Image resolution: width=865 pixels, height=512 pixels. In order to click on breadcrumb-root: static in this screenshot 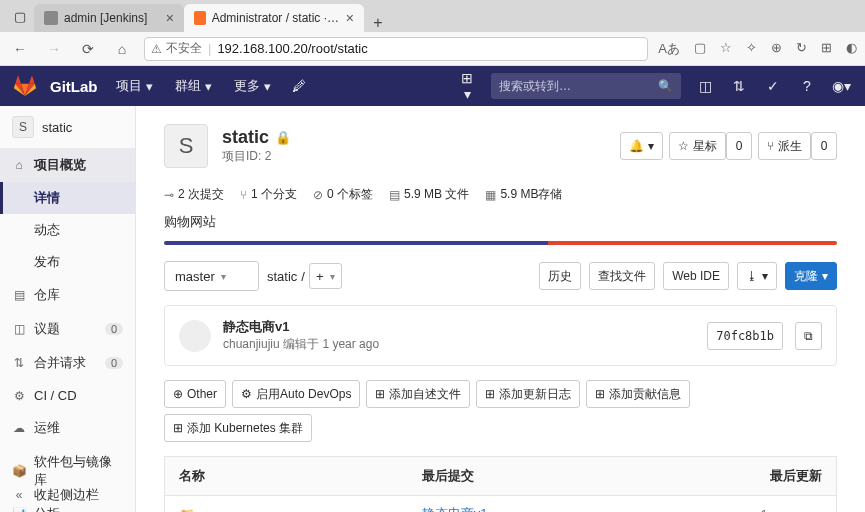, I will do `click(282, 276)`.